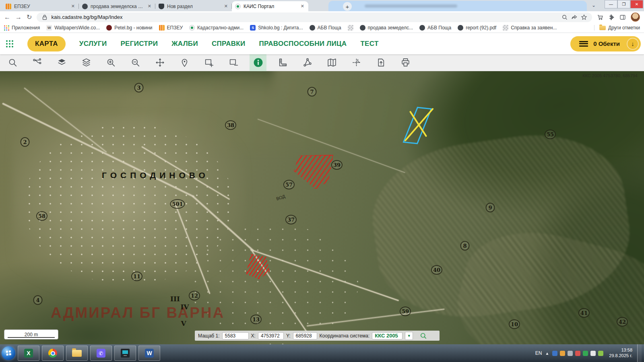  I want to click on start-button, so click(8, 353).